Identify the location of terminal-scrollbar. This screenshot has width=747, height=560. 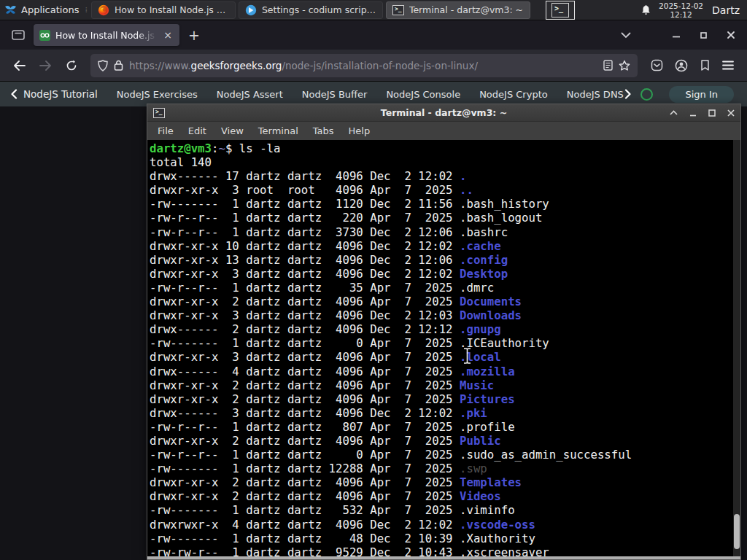
(737, 349).